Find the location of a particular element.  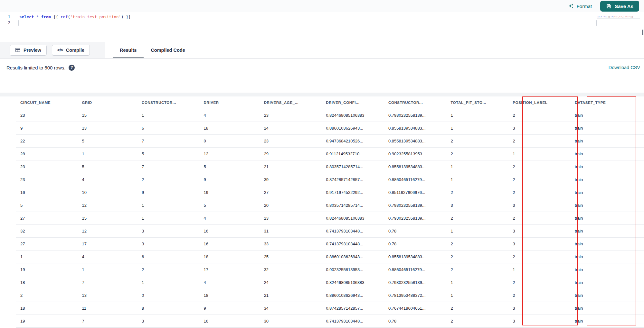

cell: 11 is located at coordinates (108, 308).